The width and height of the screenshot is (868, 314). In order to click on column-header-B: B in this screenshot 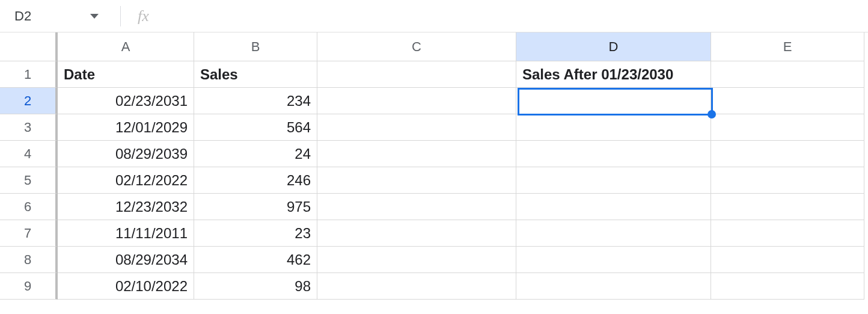, I will do `click(256, 47)`.